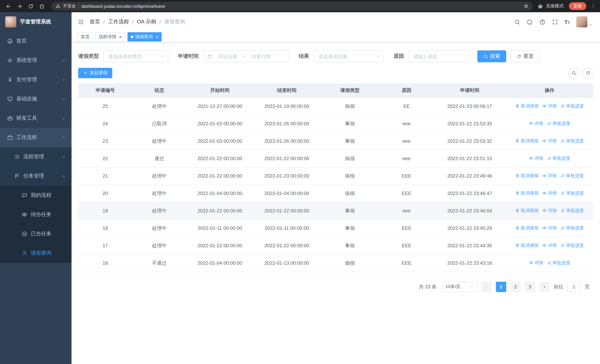  Describe the element at coordinates (246, 56) in the screenshot. I see `apply-time-range-picker: -` at that location.